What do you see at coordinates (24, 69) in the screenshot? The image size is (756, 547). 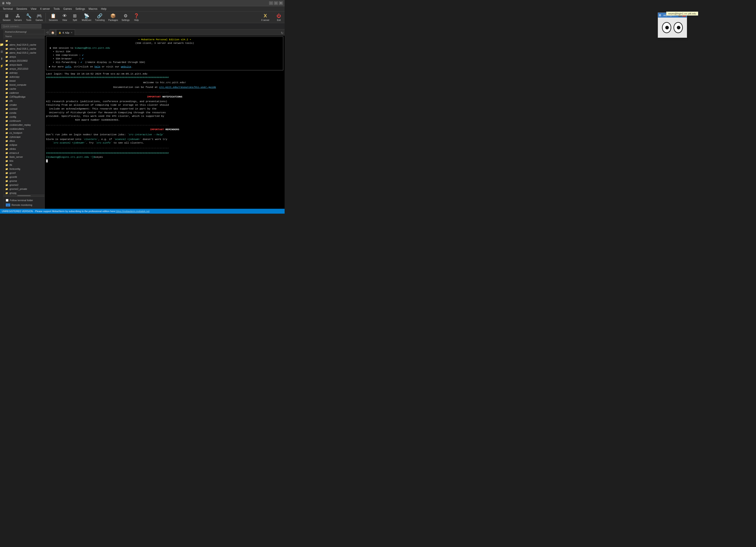 I see `list-item: 📁.ansys_20211010` at bounding box center [24, 69].